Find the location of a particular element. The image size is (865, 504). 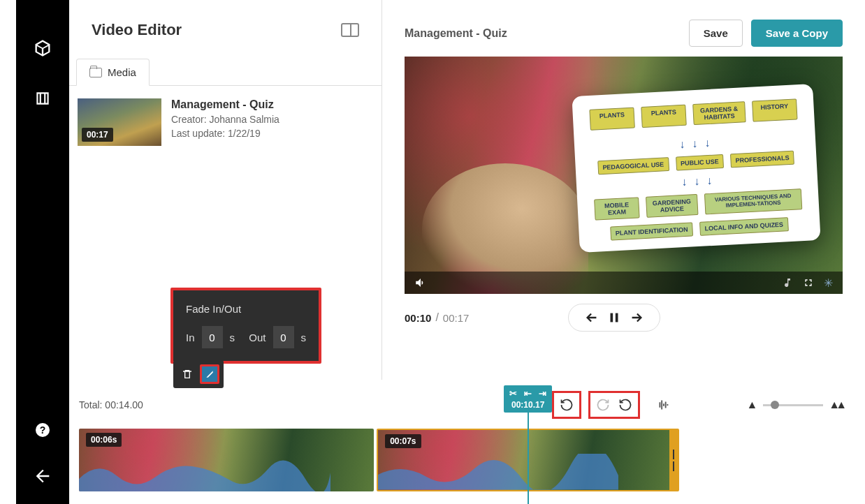

clip-tools is located at coordinates (198, 374).